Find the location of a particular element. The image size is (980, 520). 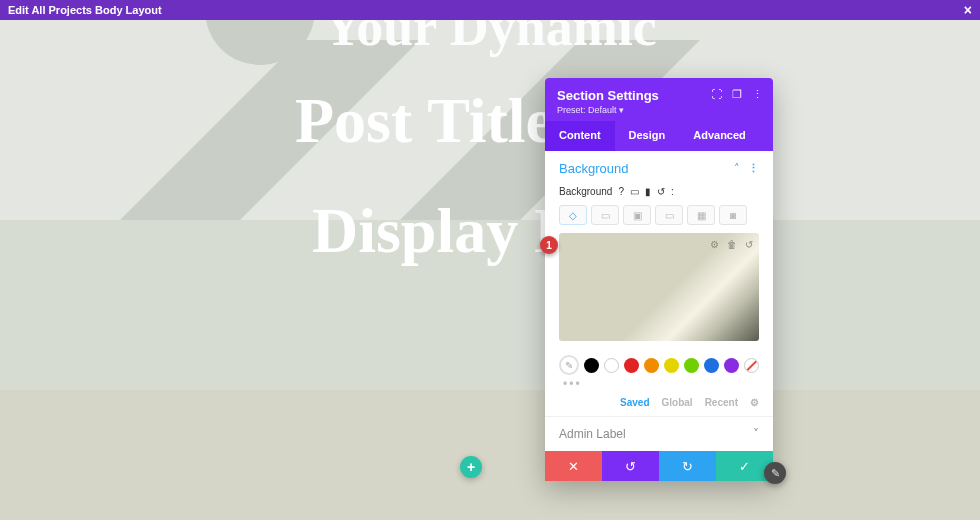

section-background-label: Background is located at coordinates (594, 168).